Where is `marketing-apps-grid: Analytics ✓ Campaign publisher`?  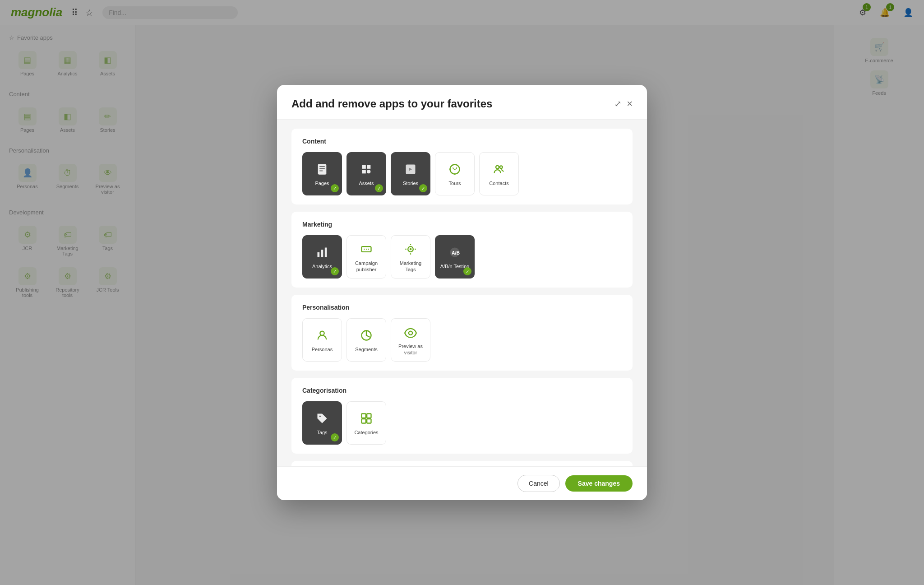 marketing-apps-grid: Analytics ✓ Campaign publisher is located at coordinates (462, 257).